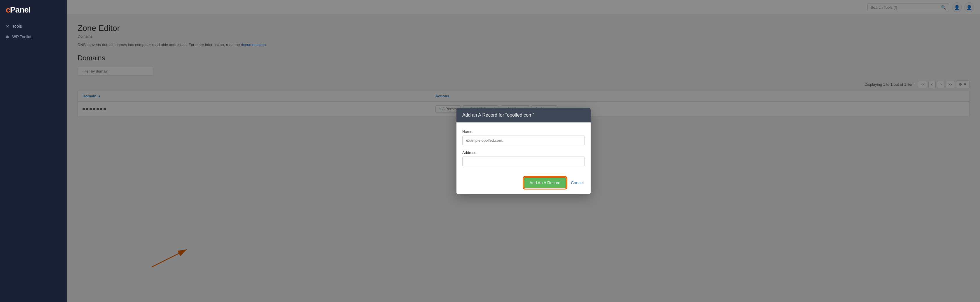 Image resolution: width=980 pixels, height=302 pixels. Describe the element at coordinates (523, 153) in the screenshot. I see `address-label: Address` at that location.